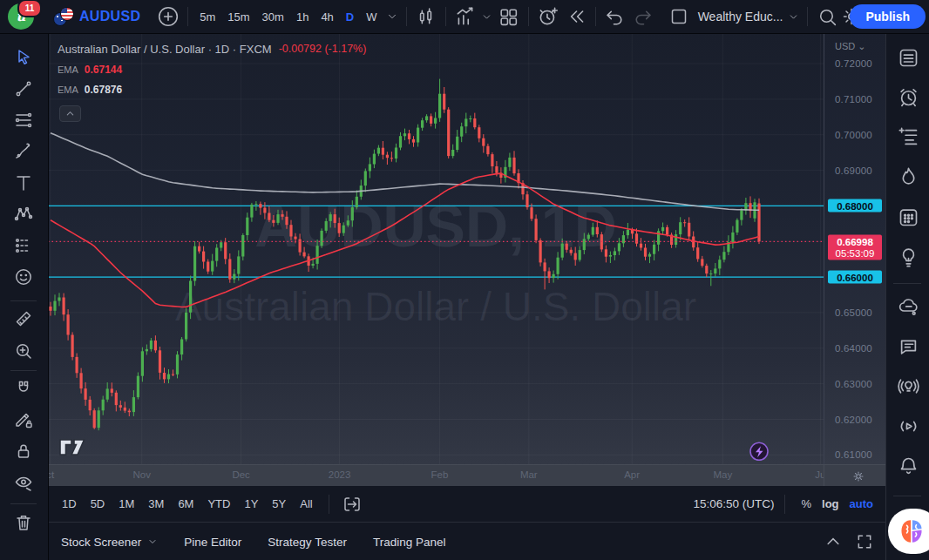 The height and width of the screenshot is (560, 929). Describe the element at coordinates (70, 503) in the screenshot. I see `range-1d: 1D` at that location.